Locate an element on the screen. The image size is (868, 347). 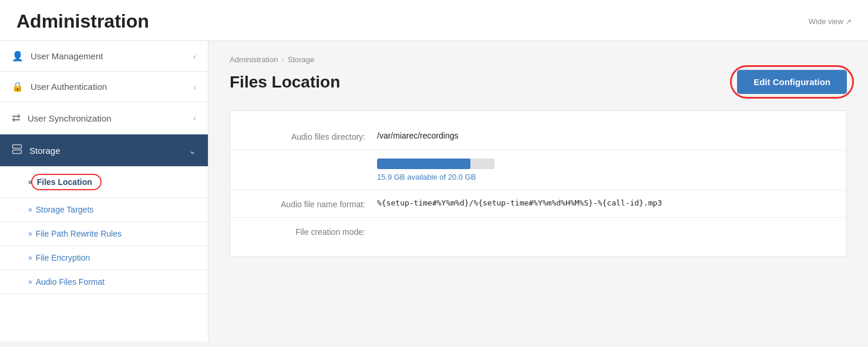
sidebar-item-storage: Storage ⌄ is located at coordinates (104, 150).